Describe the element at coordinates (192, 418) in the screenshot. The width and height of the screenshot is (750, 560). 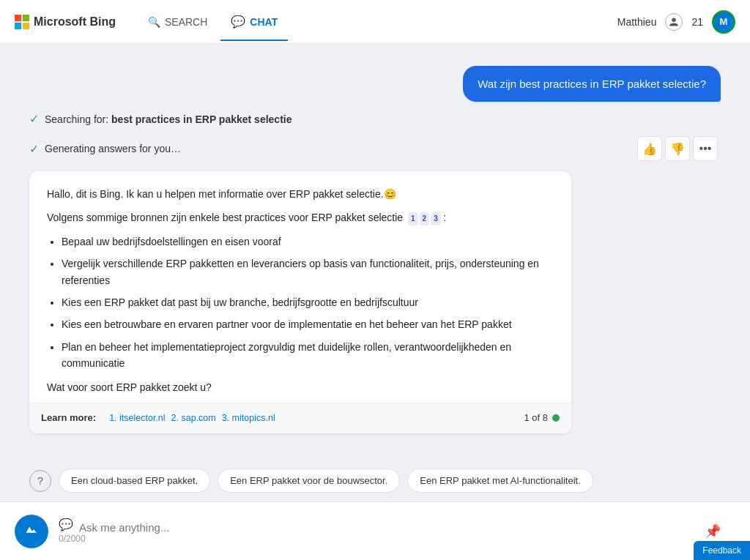
I see `learn-more-links: 1. itselector.nl 2. sap.com 3. mitopics.…` at that location.